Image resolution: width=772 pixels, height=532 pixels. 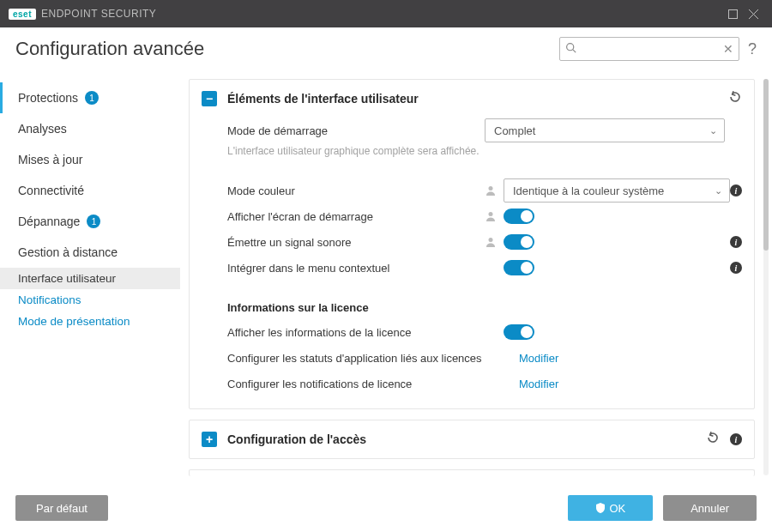 What do you see at coordinates (472, 99) in the screenshot?
I see `panel-header: − Éléments de l'interface utilisateur` at bounding box center [472, 99].